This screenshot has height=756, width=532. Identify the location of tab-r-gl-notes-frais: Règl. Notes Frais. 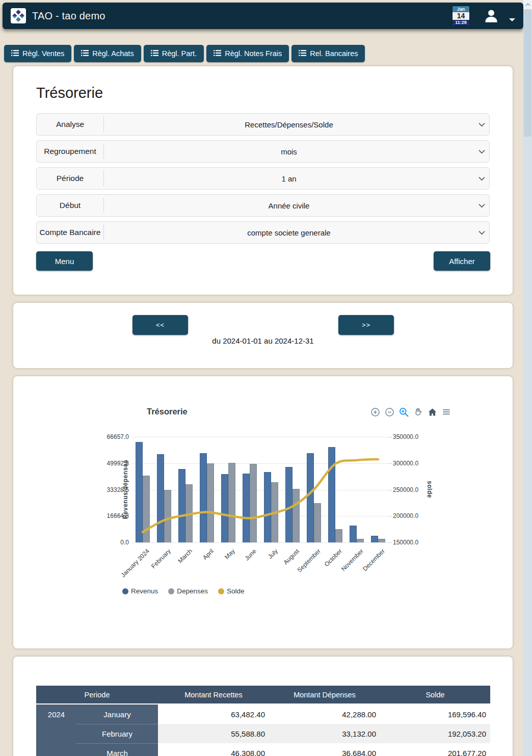
(248, 54).